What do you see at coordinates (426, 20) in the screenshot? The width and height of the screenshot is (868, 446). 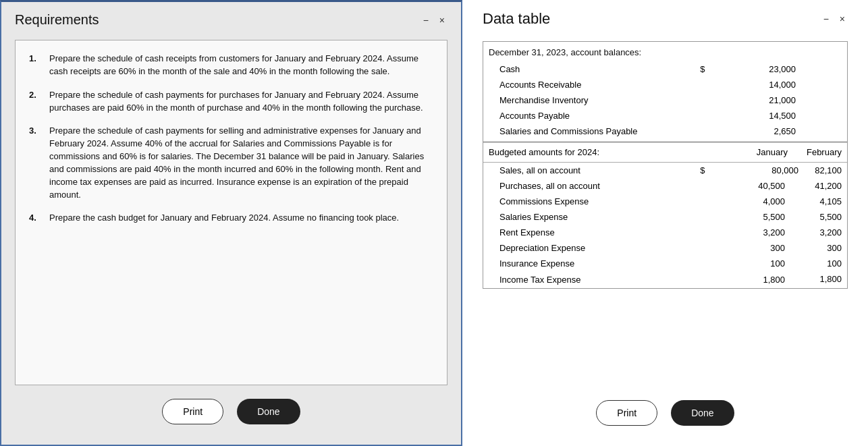 I see `minimize-button-left: −` at bounding box center [426, 20].